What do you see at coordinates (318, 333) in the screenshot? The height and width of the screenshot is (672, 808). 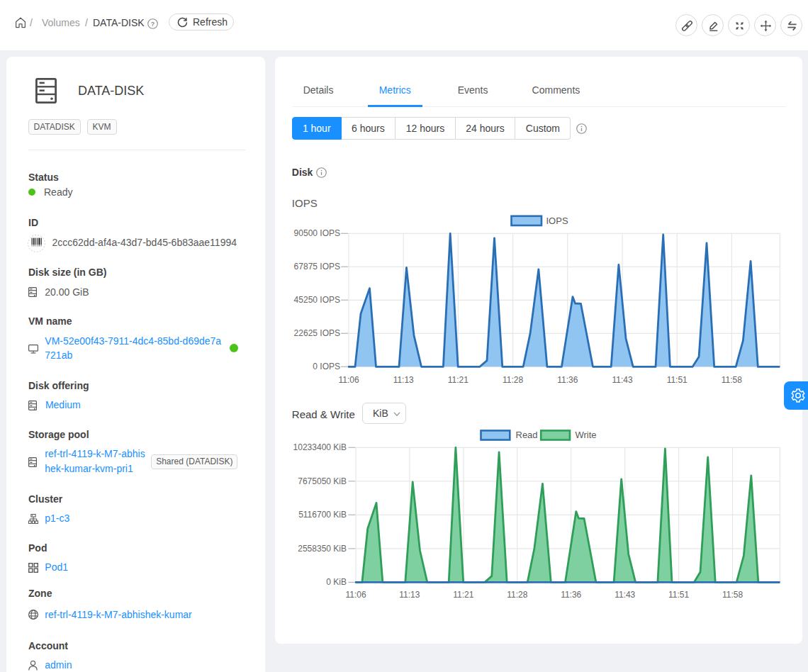 I see `svg-text: 22625 IOPS` at bounding box center [318, 333].